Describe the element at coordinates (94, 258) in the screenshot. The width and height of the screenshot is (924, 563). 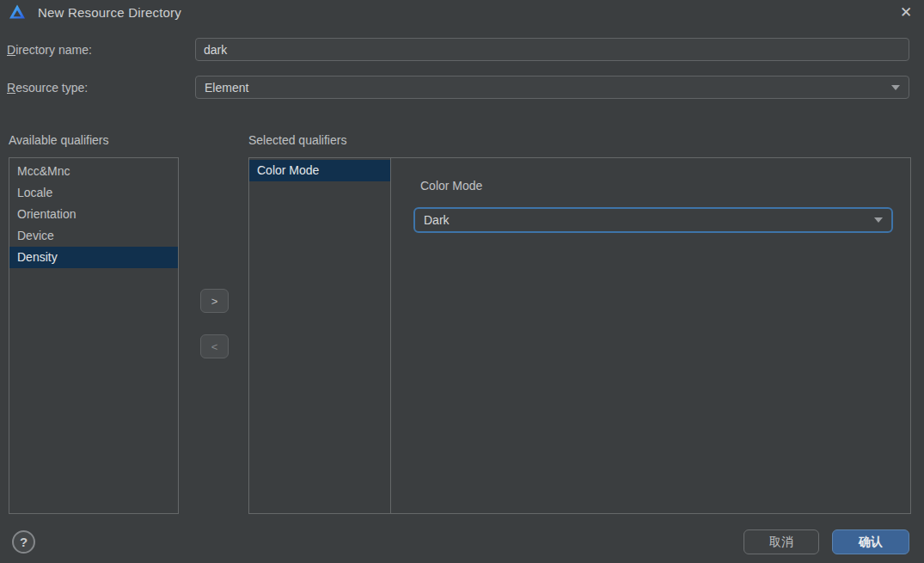
I see `list-item-density: Density` at that location.